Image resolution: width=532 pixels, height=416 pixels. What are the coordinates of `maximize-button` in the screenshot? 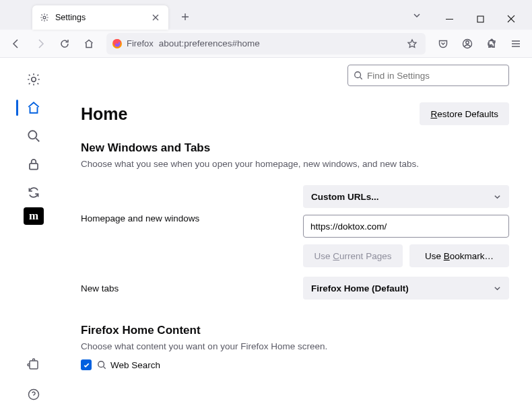 It's located at (480, 19).